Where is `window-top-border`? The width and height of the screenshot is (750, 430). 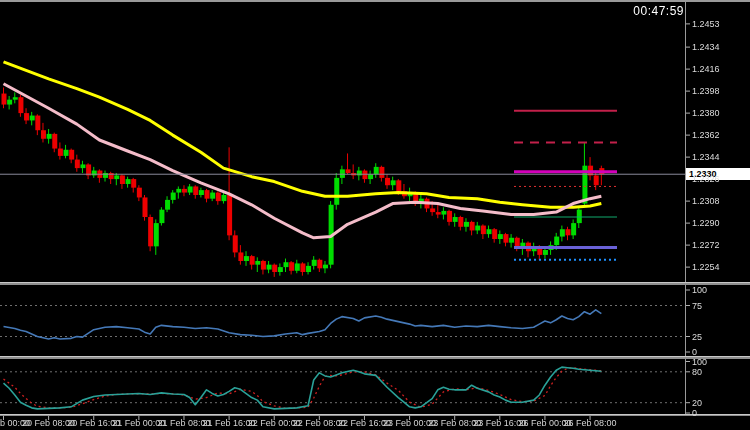
window-top-border is located at coordinates (375, 1).